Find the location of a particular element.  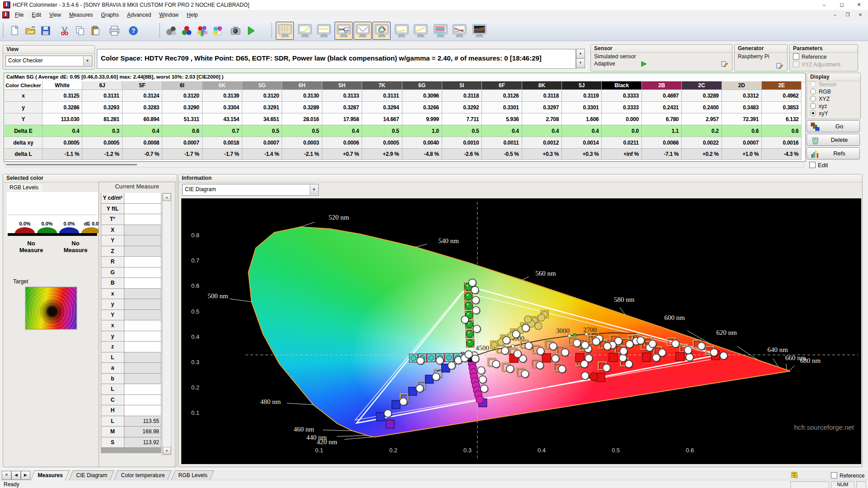

column-header-6K: 6K is located at coordinates (222, 86).